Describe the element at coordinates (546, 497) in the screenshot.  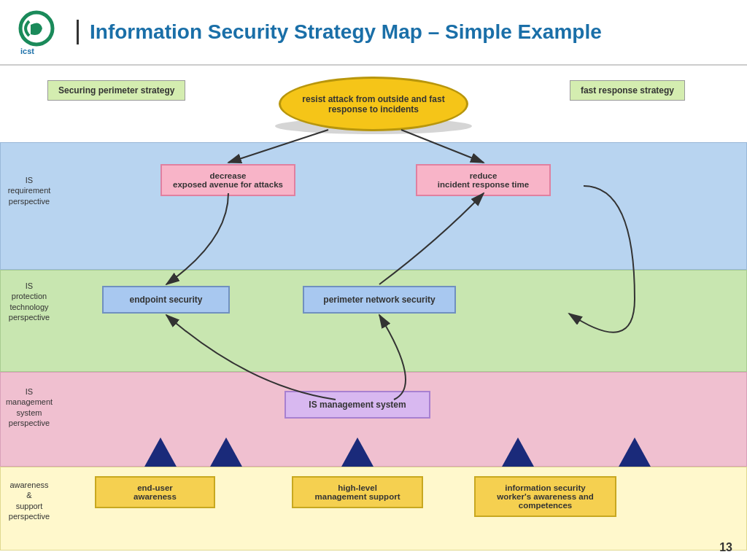
I see `info-sec-label: information securityworker's awareness a…` at that location.